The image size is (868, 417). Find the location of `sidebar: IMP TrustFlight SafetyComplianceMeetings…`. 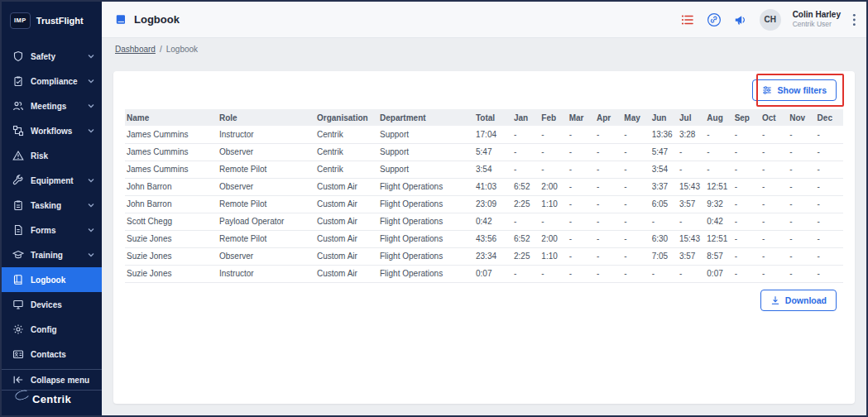

sidebar: IMP TrustFlight SafetyComplianceMeetings… is located at coordinates (51, 208).